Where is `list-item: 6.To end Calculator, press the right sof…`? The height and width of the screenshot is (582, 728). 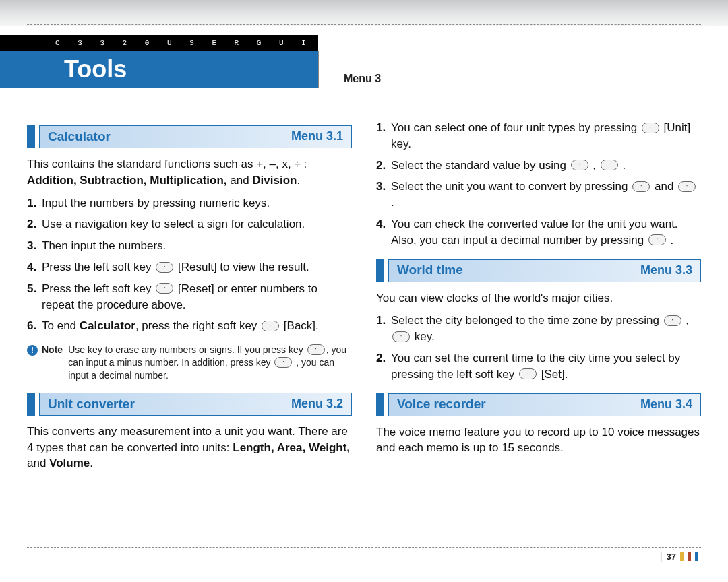
list-item: 6.To end Calculator, press the right sof… is located at coordinates (189, 326).